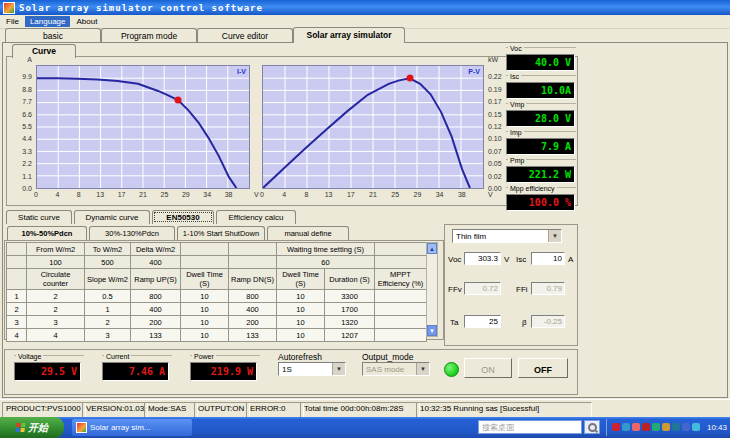 This screenshot has width=730, height=438. Describe the element at coordinates (186, 194) in the screenshot. I see `x-axis-tick: 29` at that location.